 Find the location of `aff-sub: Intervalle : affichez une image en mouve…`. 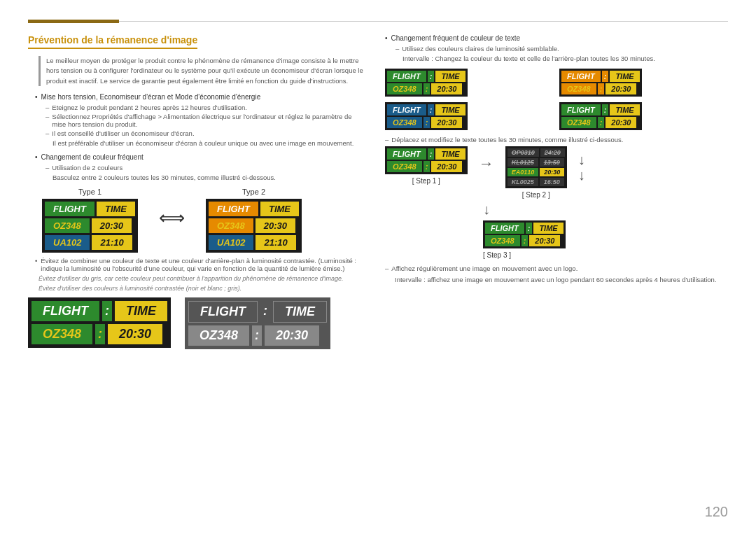

aff-sub: Intervalle : affichez une image en mouve… is located at coordinates (561, 280).